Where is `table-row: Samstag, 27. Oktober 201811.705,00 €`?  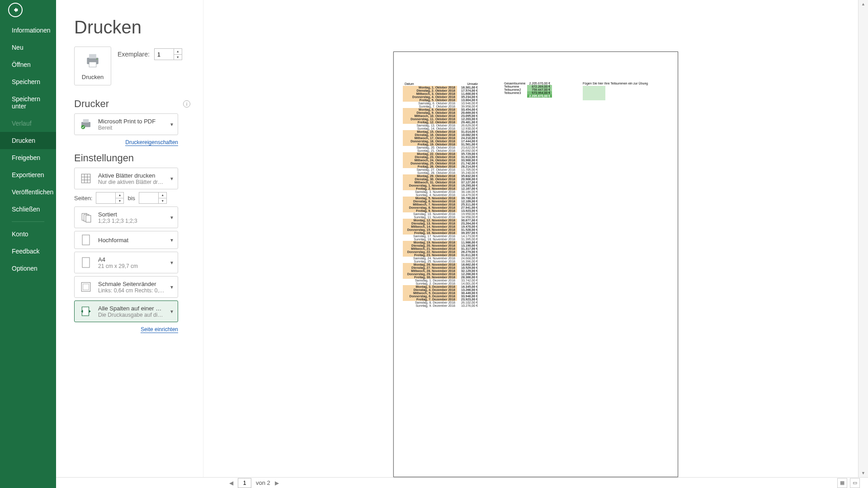 table-row: Samstag, 27. Oktober 201811.705,00 € is located at coordinates (441, 170).